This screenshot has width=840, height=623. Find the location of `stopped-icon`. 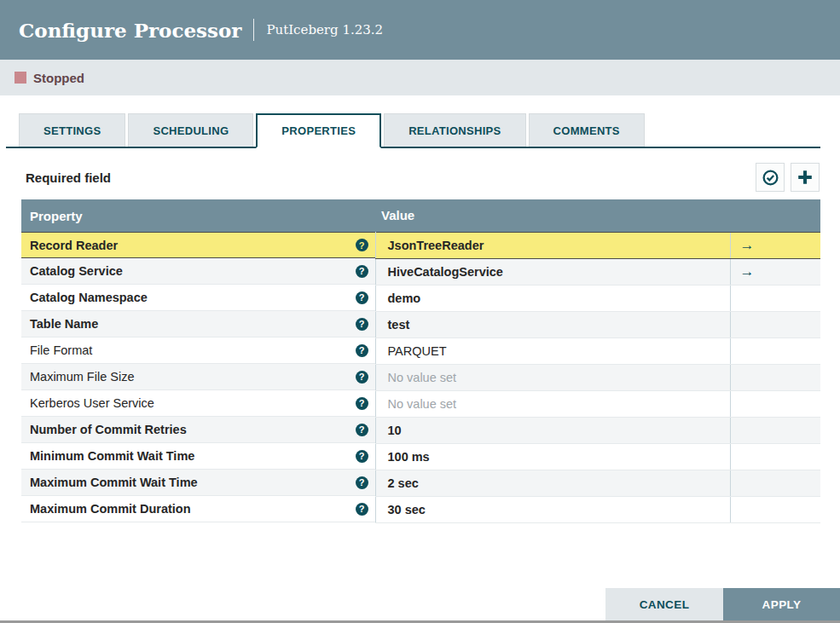

stopped-icon is located at coordinates (20, 78).